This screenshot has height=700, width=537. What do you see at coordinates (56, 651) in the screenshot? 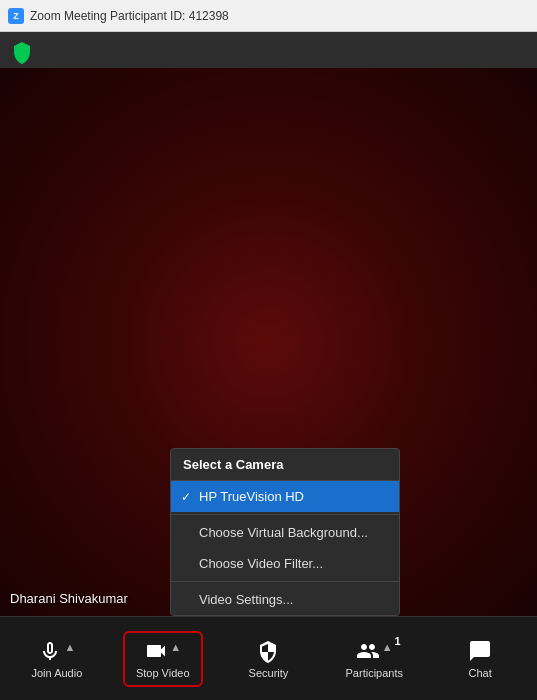
I see `join-audio-icon-group: ▲` at bounding box center [56, 651].